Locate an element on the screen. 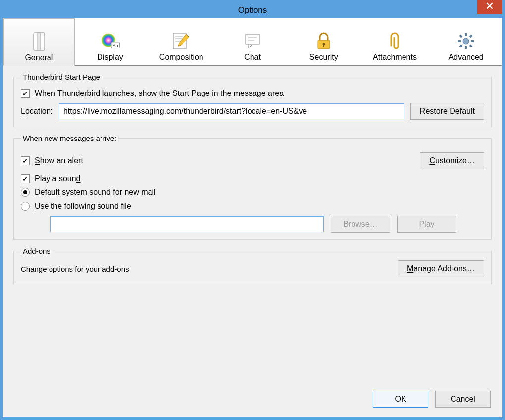  advanced-icon is located at coordinates (466, 41).